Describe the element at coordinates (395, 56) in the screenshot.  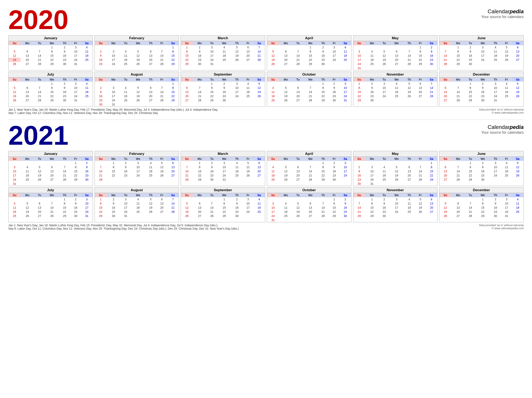
I see `month-table-may-2020: SuMoTuWeThFrSa 12 3456789 10111213141516…` at that location.